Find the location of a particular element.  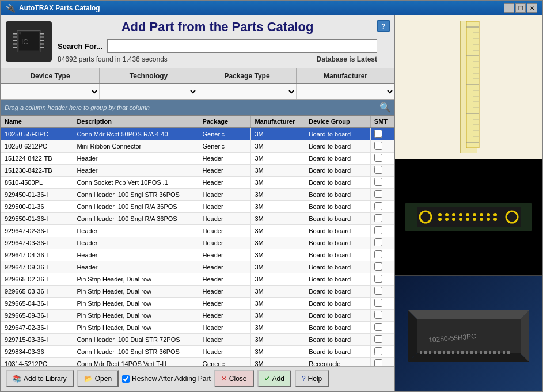

table-row: 929665-04-36-IPin Strip Header, Dual row… is located at coordinates (198, 304).